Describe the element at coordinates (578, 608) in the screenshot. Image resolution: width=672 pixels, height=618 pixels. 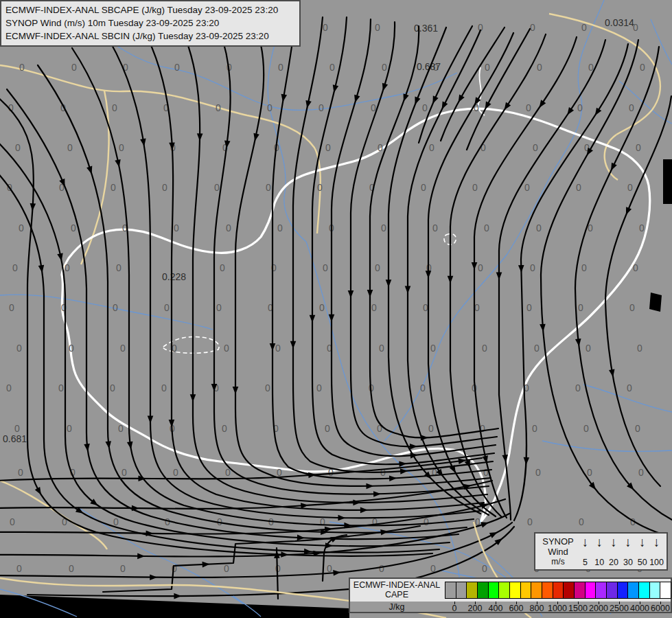
I see `cape-tick-label: 1500` at that location.